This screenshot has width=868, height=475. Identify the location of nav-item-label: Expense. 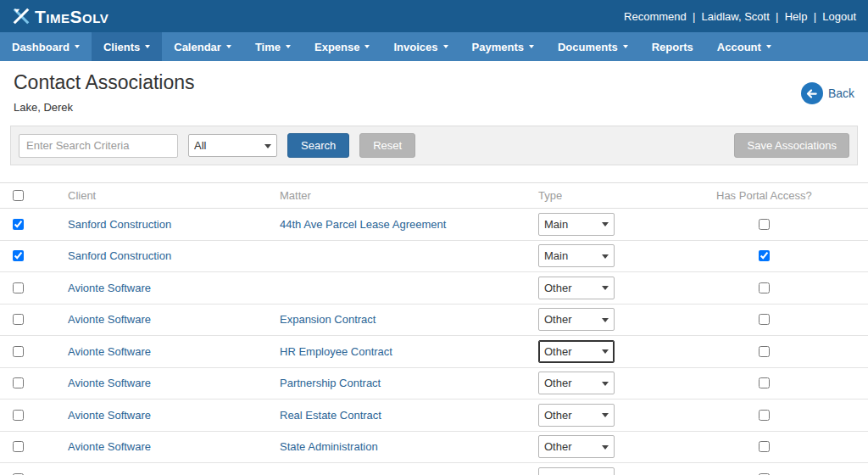
(337, 48).